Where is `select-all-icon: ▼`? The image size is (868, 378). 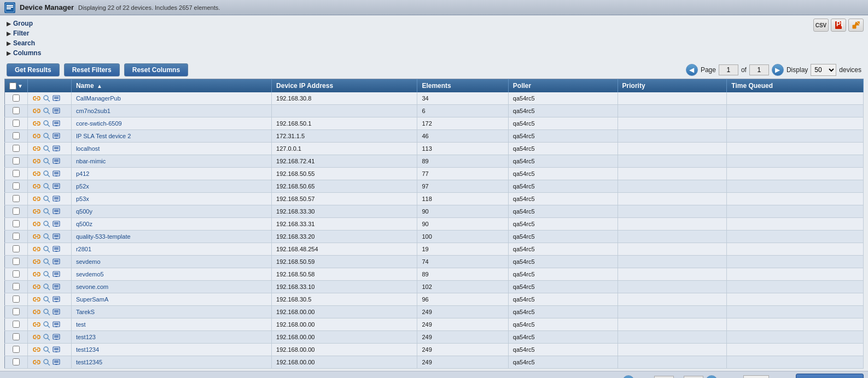
select-all-icon: ▼ is located at coordinates (20, 86).